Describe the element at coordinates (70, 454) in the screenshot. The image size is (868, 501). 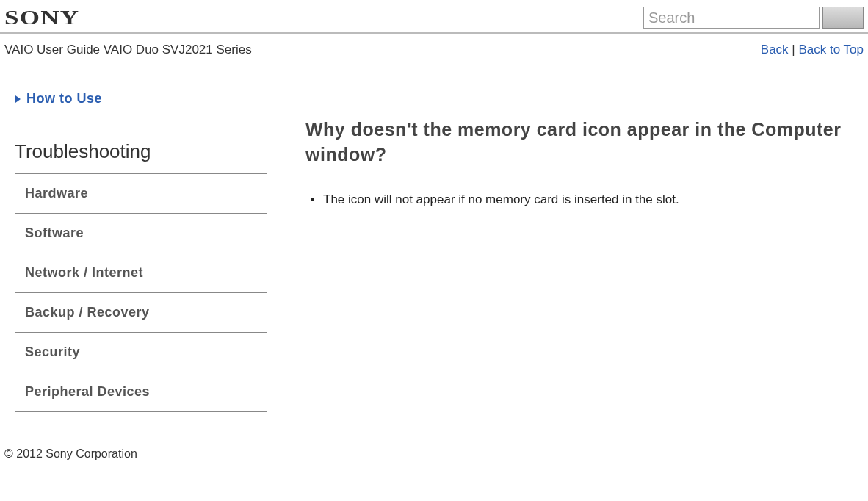
I see `copyright: © 2012 Sony Corporation` at that location.